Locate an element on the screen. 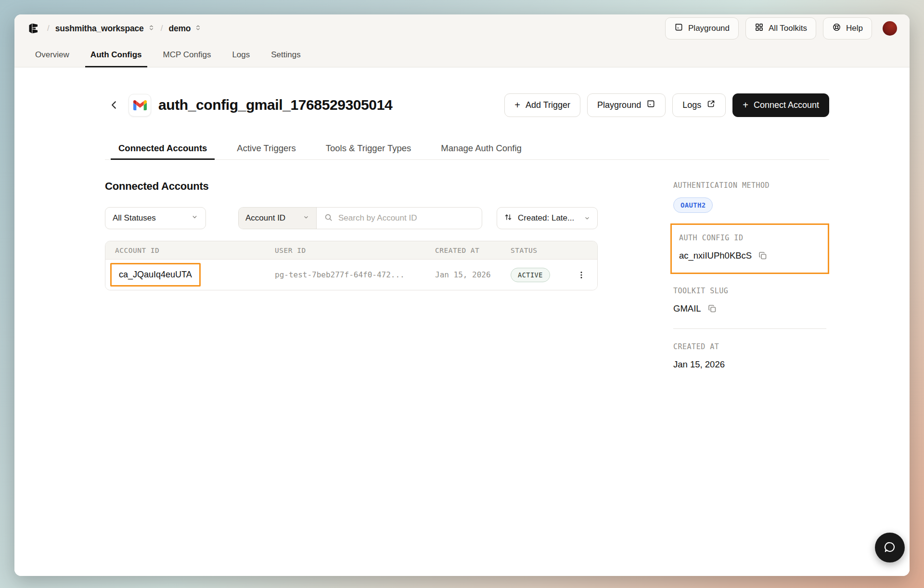  panel-divider is located at coordinates (750, 328).